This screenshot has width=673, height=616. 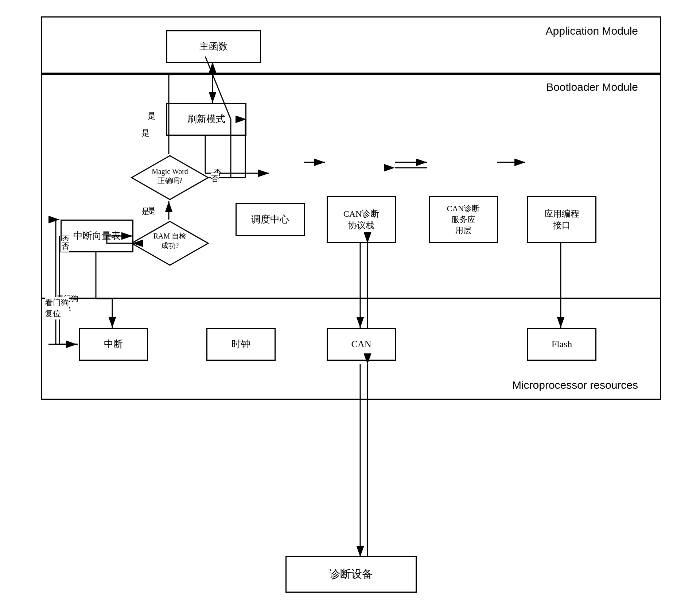 I want to click on dispatch-box: 调度中心, so click(x=270, y=220).